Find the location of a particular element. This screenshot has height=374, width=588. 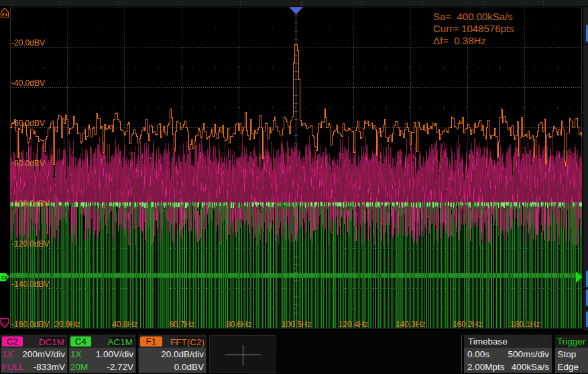

svg-text: 20M is located at coordinates (79, 367).